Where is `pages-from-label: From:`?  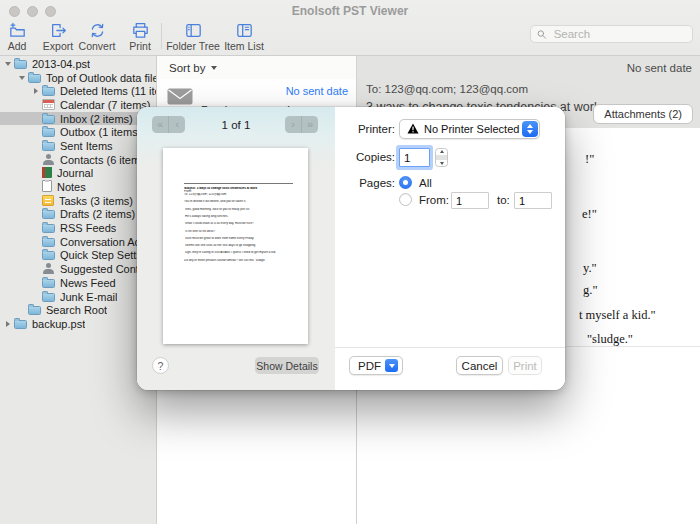
pages-from-label: From: is located at coordinates (434, 200).